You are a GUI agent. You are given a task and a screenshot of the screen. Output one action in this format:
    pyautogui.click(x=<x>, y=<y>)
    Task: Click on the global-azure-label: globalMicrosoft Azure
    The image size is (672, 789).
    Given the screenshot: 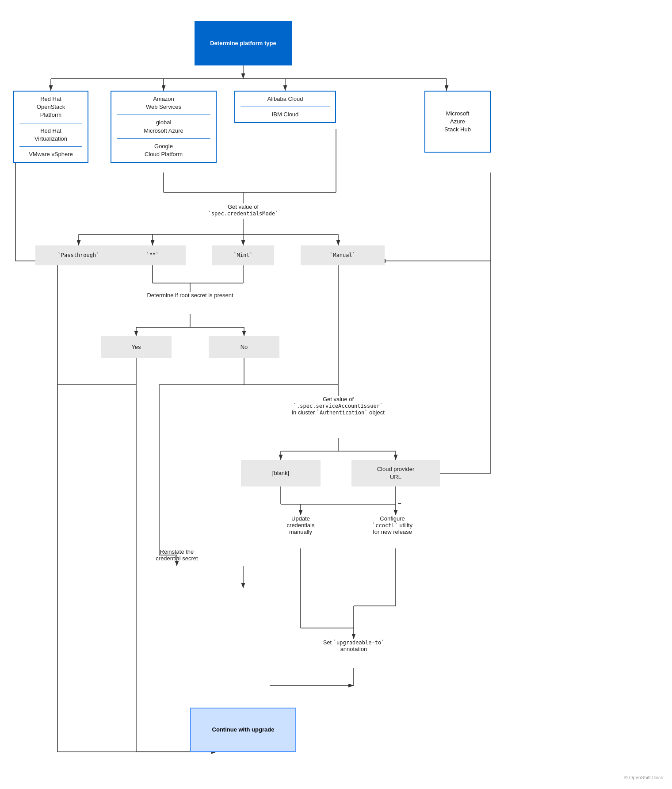 What is the action you would take?
    pyautogui.click(x=164, y=126)
    